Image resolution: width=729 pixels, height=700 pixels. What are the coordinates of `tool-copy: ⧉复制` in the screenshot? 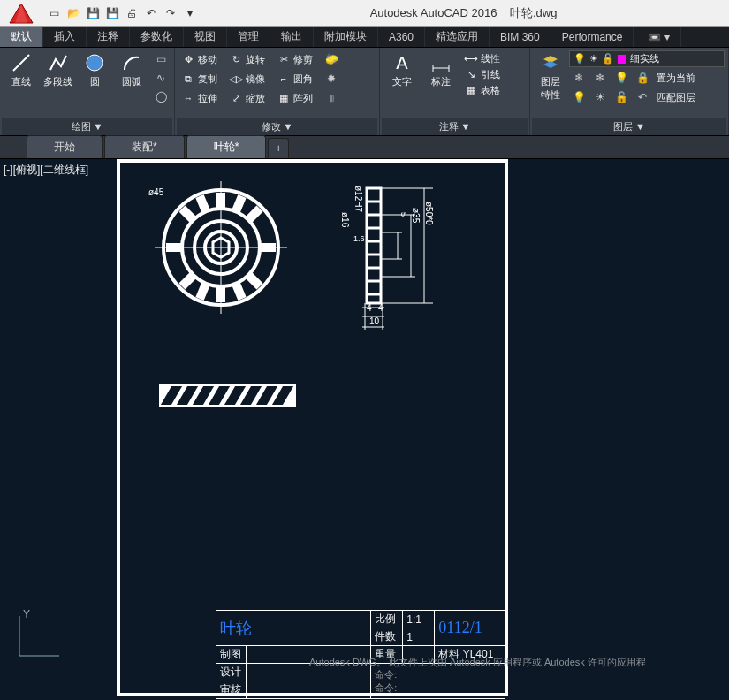 It's located at (201, 79).